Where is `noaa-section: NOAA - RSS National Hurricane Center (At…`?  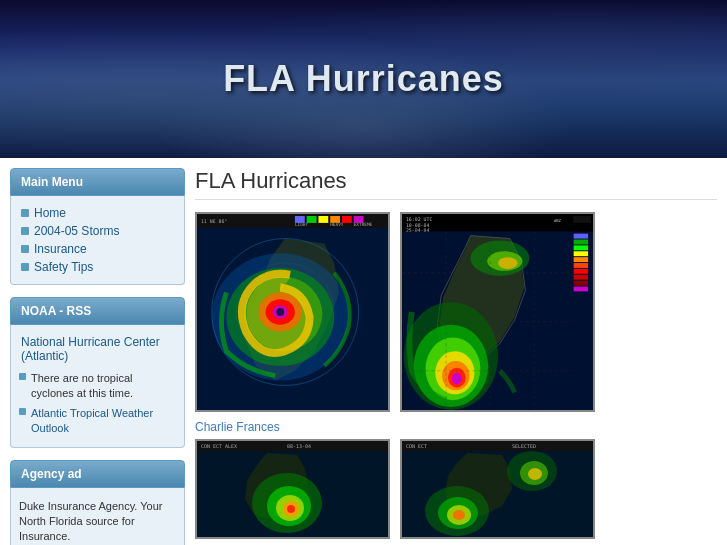 noaa-section: NOAA - RSS National Hurricane Center (At… is located at coordinates (98, 372).